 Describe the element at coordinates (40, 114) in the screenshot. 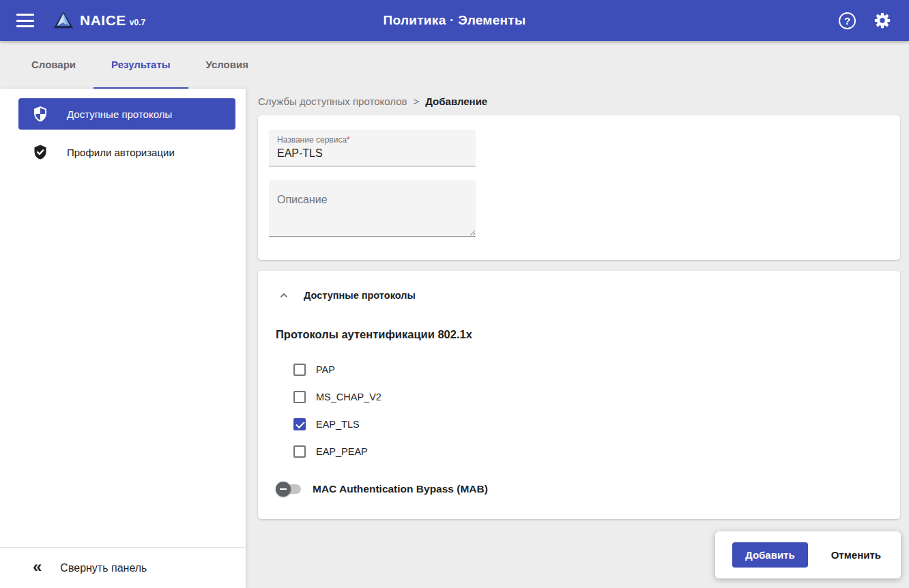

I see `shield-half-icon` at that location.